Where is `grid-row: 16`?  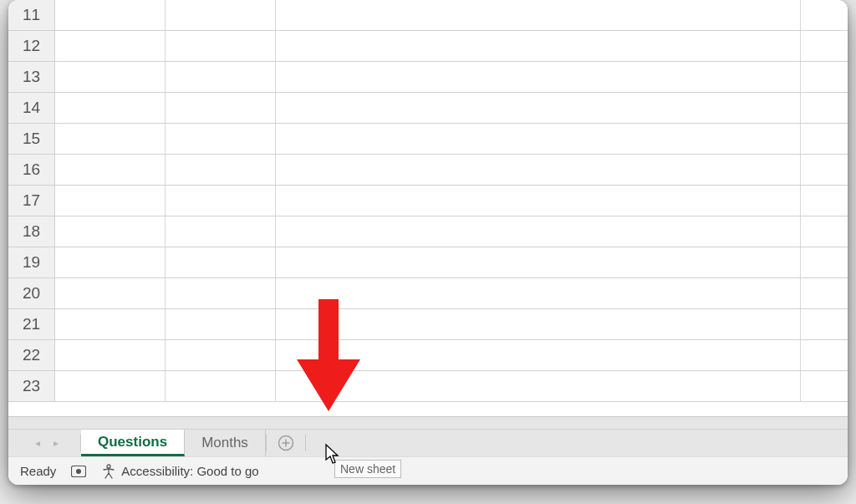
grid-row: 16 is located at coordinates (428, 171).